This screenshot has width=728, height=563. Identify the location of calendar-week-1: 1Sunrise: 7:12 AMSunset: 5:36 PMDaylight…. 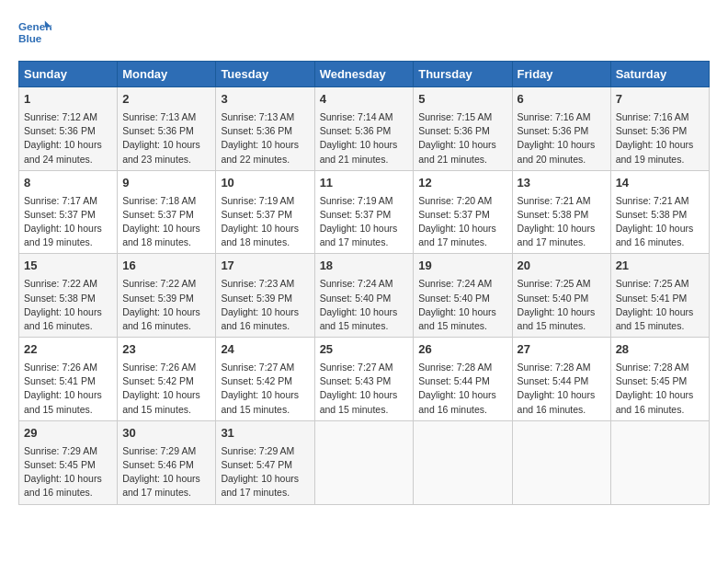
(364, 129).